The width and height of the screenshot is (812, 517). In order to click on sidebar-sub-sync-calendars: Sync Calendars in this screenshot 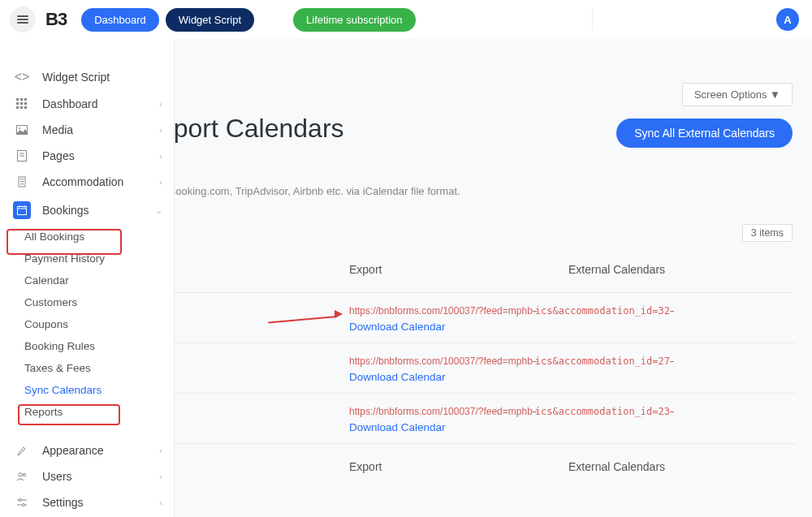, I will do `click(87, 390)`.